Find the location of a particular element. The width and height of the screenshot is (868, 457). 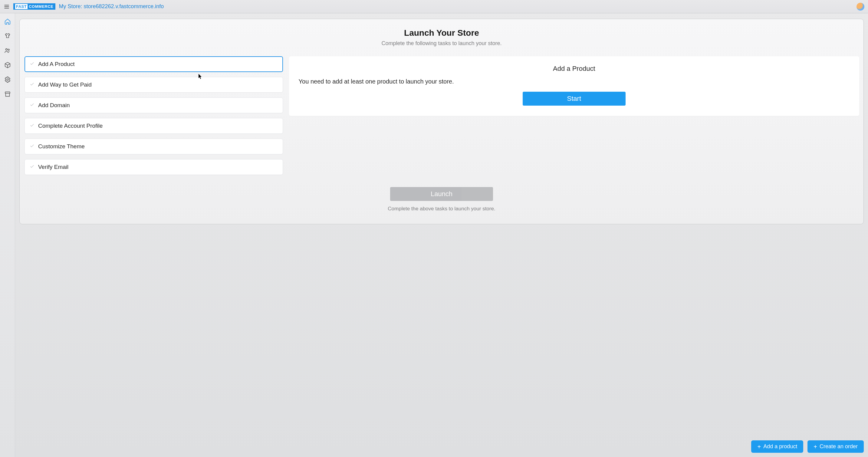

card-footer: Launch Complete the above tasks to launc… is located at coordinates (441, 200).